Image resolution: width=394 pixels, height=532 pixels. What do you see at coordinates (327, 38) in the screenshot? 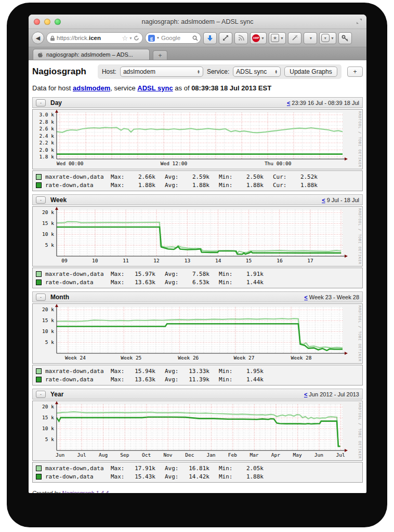
I see `pocket-button: ▾ ▼` at bounding box center [327, 38].